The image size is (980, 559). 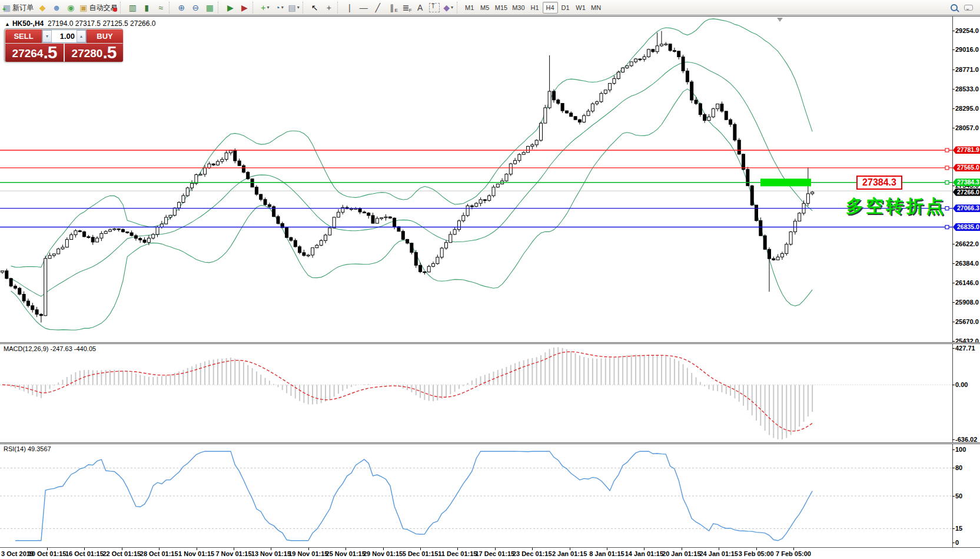 What do you see at coordinates (490, 8) in the screenshot?
I see `toolbar: ▦+新订单◆☻◉▣自动交易▥▮≈⊕⊖▦▶▶+▾◔▾▤▾↖+|—╱∥E≣FAT◆▾…` at bounding box center [490, 8].